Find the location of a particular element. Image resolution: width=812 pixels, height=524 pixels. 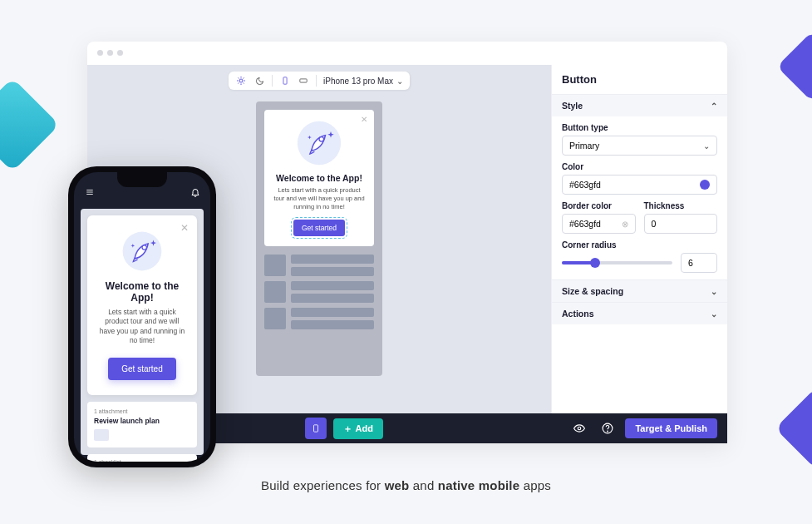

phone-card: ✕ Welcome to the App! Lets start with a … is located at coordinates (142, 305).